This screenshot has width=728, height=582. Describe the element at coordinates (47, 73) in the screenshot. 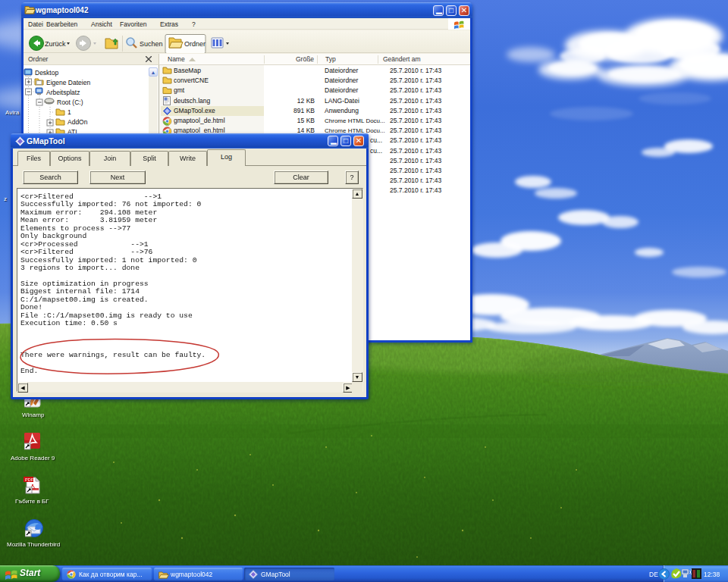

I see `svg-text: Desktop` at that location.